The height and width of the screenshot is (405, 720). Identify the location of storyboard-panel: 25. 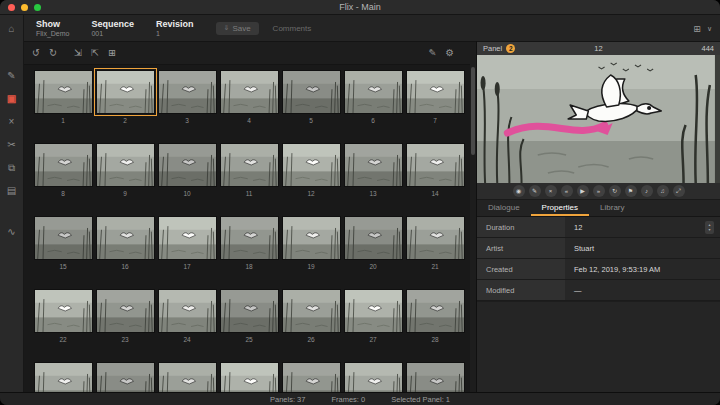
(249, 318).